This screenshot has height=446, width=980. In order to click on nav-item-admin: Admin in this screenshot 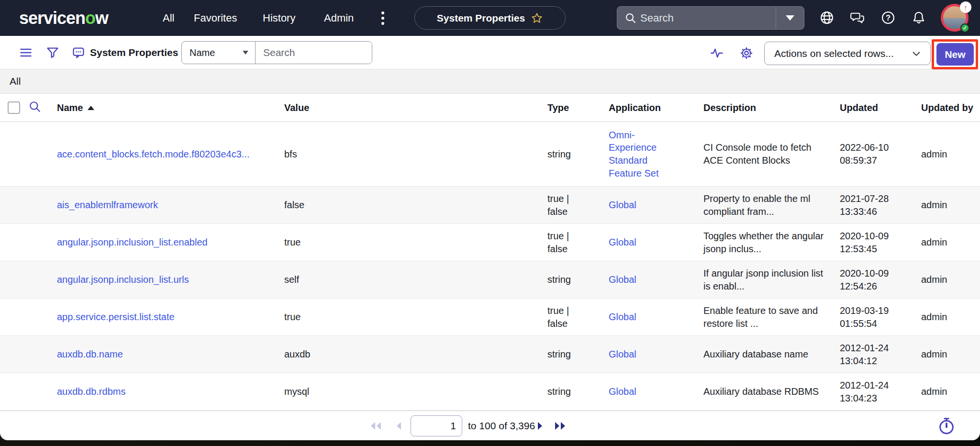, I will do `click(339, 18)`.